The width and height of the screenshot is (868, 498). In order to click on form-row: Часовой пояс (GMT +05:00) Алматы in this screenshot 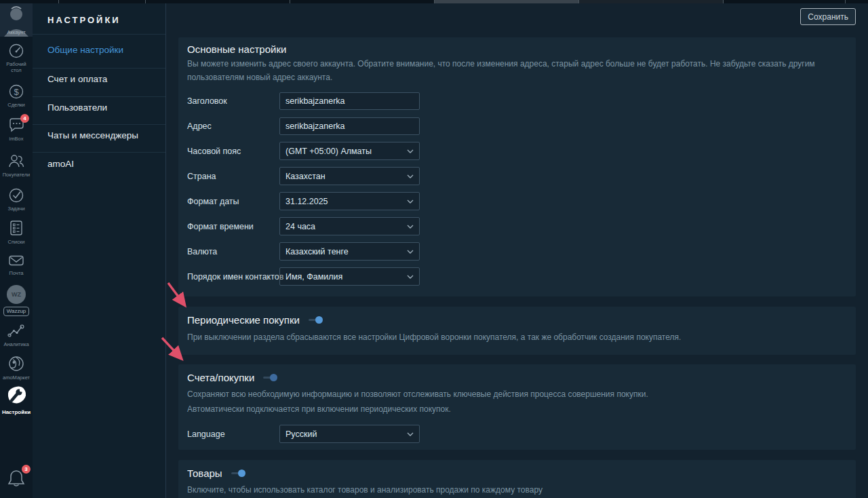, I will do `click(517, 151)`.